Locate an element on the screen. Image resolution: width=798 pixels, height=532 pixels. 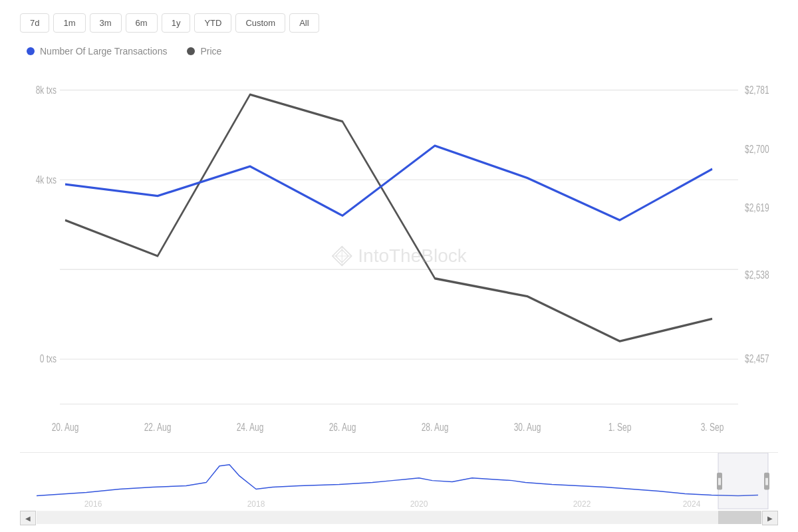
transactions-label: Number Of Large Transactions is located at coordinates (104, 51).